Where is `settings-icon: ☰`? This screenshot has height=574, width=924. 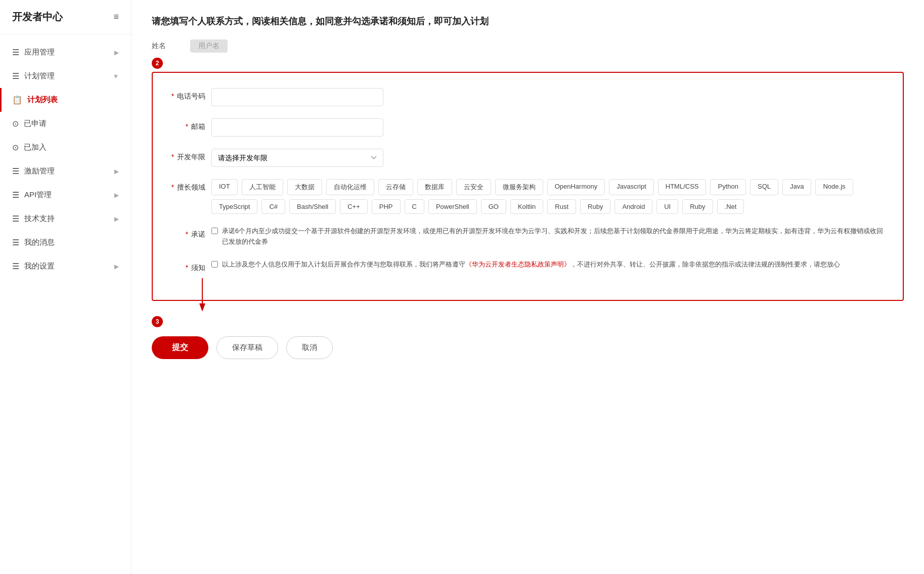
settings-icon: ☰ is located at coordinates (16, 266).